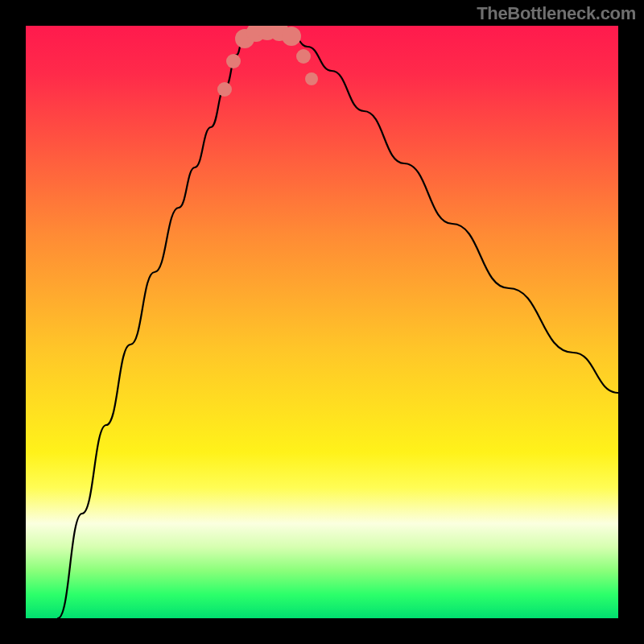 Image resolution: width=644 pixels, height=644 pixels. Describe the element at coordinates (556, 14) in the screenshot. I see `watermark-text: TheBottleneck.com` at that location.